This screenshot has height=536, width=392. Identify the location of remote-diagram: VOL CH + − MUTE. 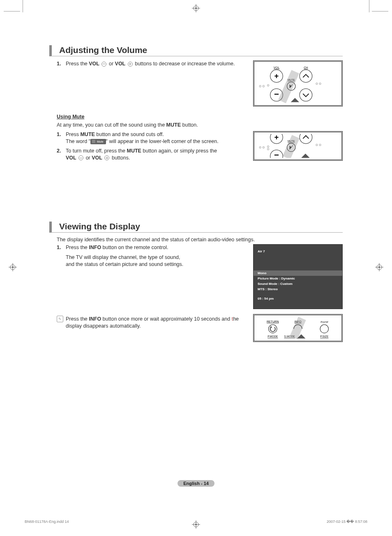
(298, 83).